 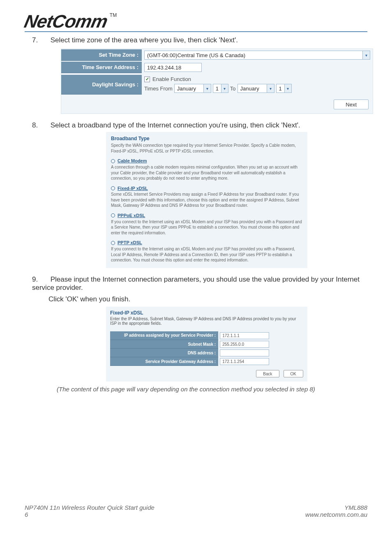 I want to click on step-text-8: Select a broadband type of the Internet …, so click(x=175, y=125).